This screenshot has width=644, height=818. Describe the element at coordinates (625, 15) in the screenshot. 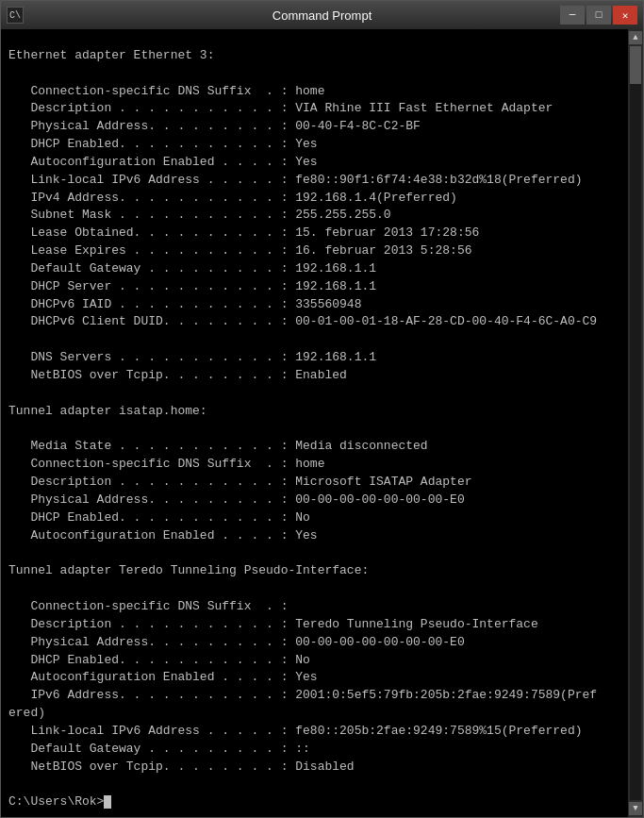

I see `close-button: ✕` at that location.